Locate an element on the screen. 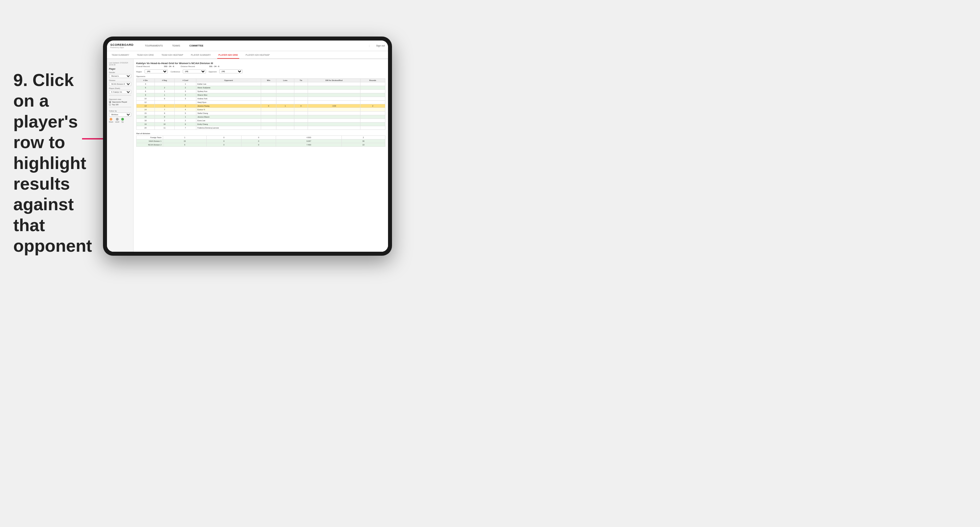 Image resolution: width=980 pixels, height=527 pixels. ood-table-row: NAIA Division 115009.26730 is located at coordinates (261, 141).